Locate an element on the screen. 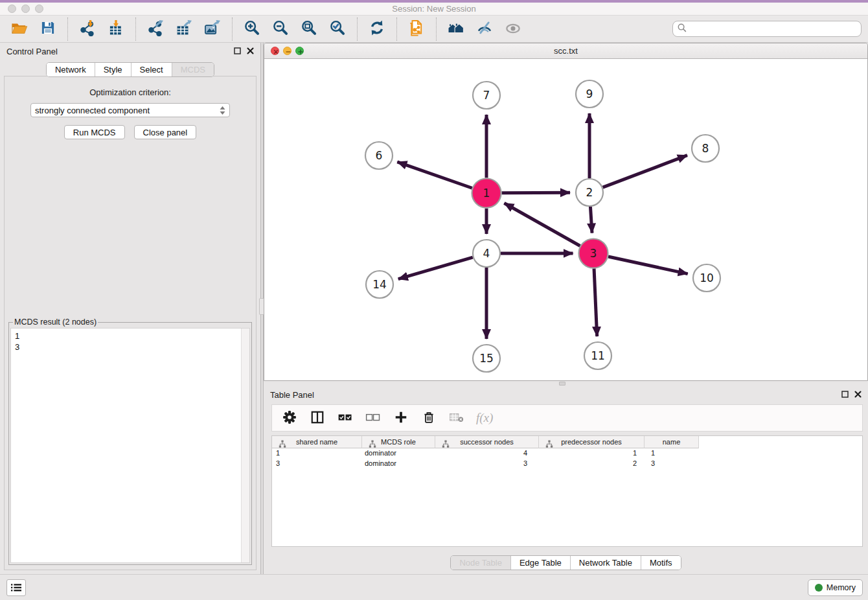 The width and height of the screenshot is (868, 600). delete-table-button is located at coordinates (457, 418).